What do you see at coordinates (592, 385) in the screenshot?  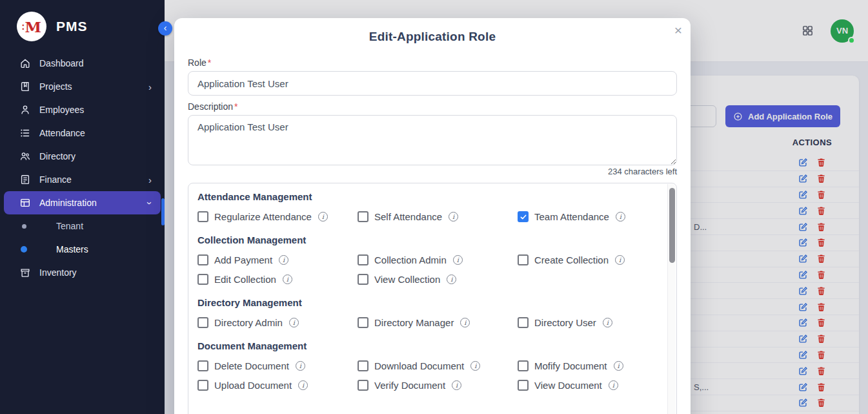 I see `permission-item: View Documenti` at bounding box center [592, 385].